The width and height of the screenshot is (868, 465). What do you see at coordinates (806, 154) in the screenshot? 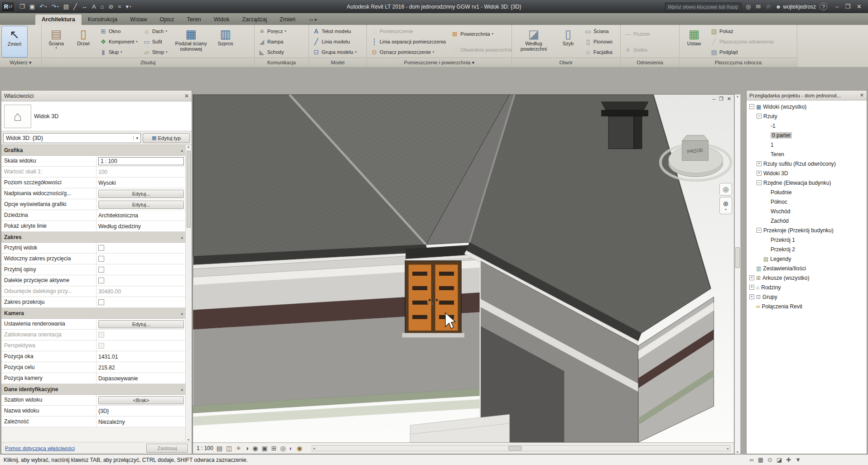
I see `tree-item-teren: Teren` at bounding box center [806, 154].